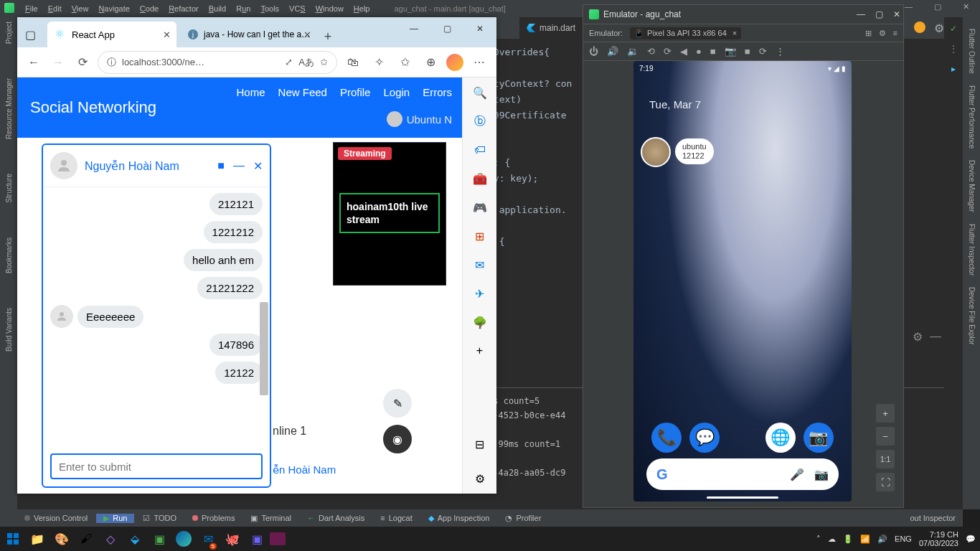  I want to click on menu-file: File, so click(32, 9).